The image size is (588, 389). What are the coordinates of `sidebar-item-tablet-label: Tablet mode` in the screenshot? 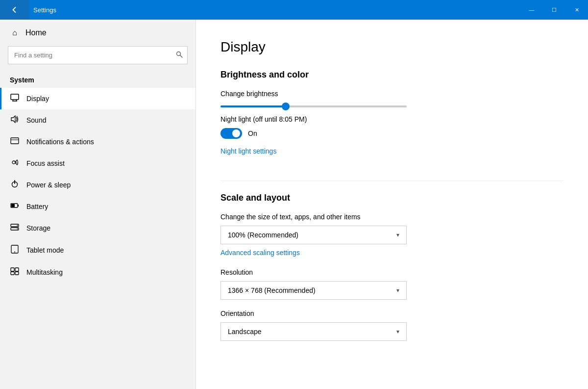 It's located at (45, 250).